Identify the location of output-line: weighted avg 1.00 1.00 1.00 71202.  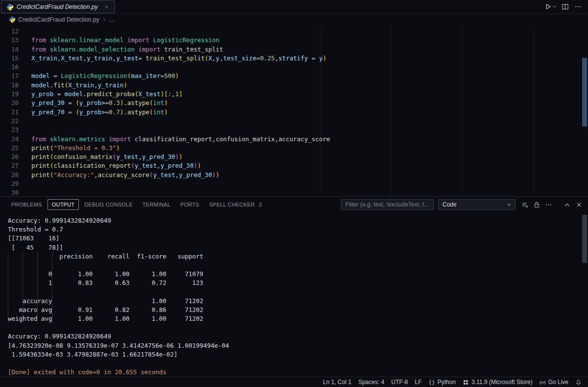
(298, 319).